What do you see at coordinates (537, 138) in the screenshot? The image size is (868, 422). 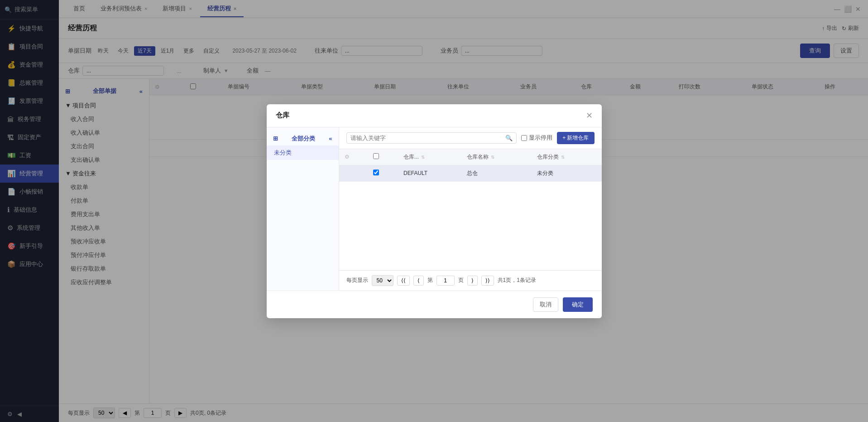 I see `show-disabled-label: 显示停用` at bounding box center [537, 138].